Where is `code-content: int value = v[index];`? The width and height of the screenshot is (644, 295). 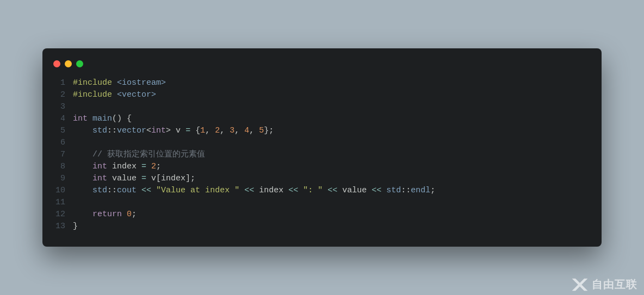 code-content: int value = v[index]; is located at coordinates (134, 179).